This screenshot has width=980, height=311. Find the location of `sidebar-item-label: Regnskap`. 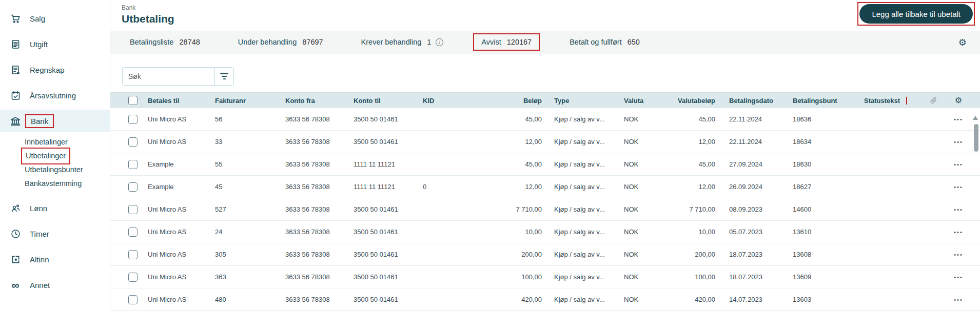

sidebar-item-label: Regnskap is located at coordinates (47, 70).